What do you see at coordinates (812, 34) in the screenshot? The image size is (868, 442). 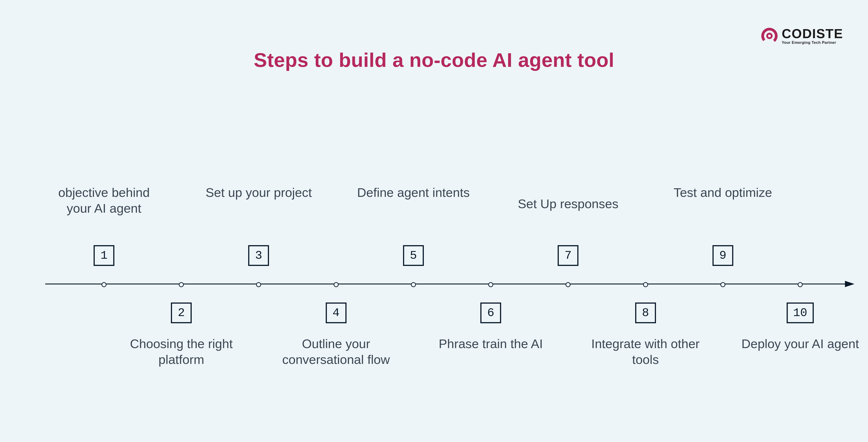 I see `logo-name: CODISTE` at bounding box center [812, 34].